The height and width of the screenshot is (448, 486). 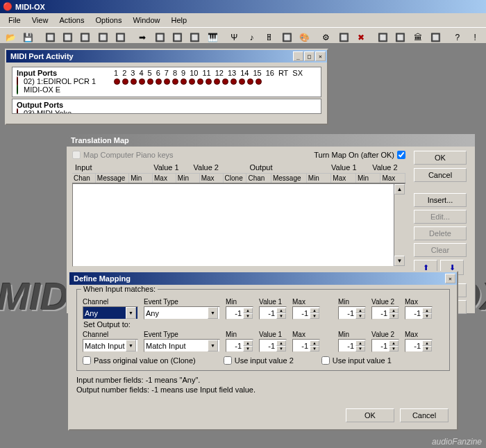 What do you see at coordinates (146, 20) in the screenshot?
I see `menu-window: Window` at bounding box center [146, 20].